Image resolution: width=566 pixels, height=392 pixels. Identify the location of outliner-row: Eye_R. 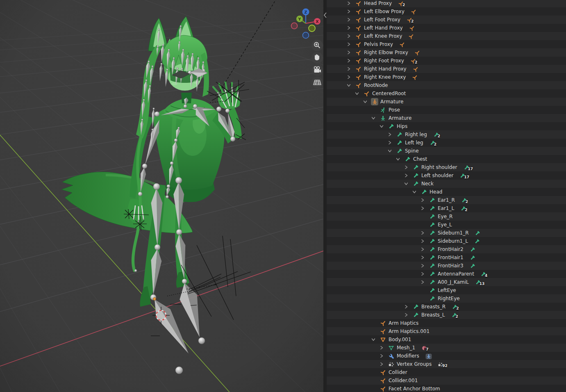
(446, 217).